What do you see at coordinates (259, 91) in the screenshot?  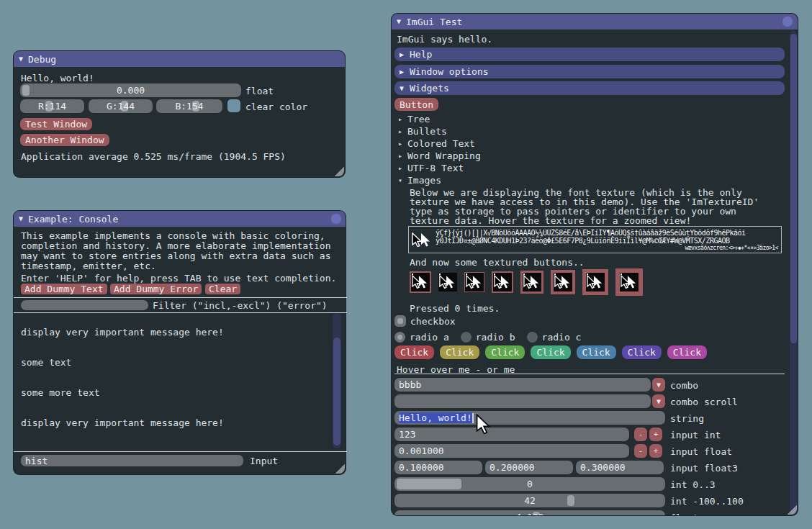 I see `float-slider-label: float` at bounding box center [259, 91].